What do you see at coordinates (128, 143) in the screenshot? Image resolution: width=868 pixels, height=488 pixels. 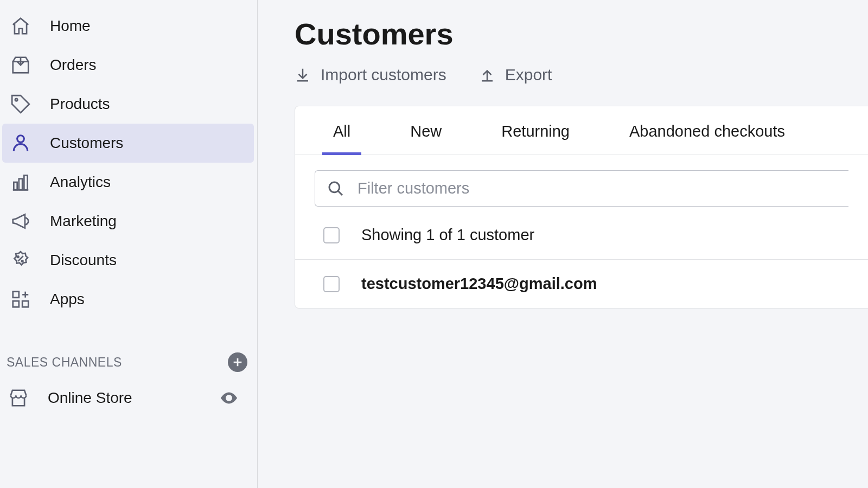 I see `sidebar-item-customers: Customers` at bounding box center [128, 143].